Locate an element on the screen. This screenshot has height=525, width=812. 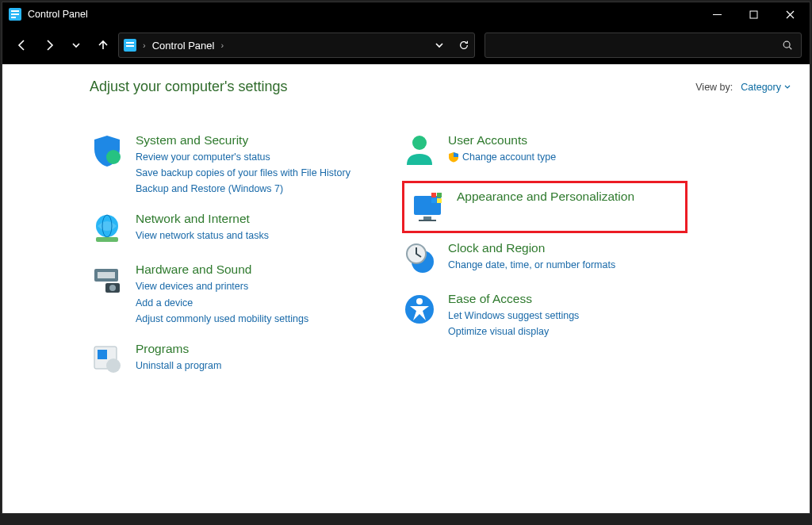
accessibility-icon is located at coordinates (419, 309).